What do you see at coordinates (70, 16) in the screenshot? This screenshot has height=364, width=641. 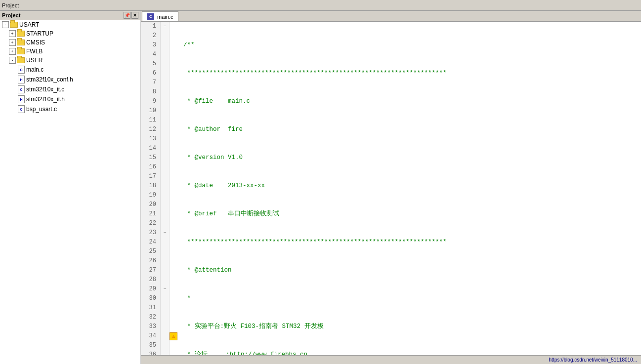 I see `sidebar-header: Project 📌 ✕` at bounding box center [70, 16].